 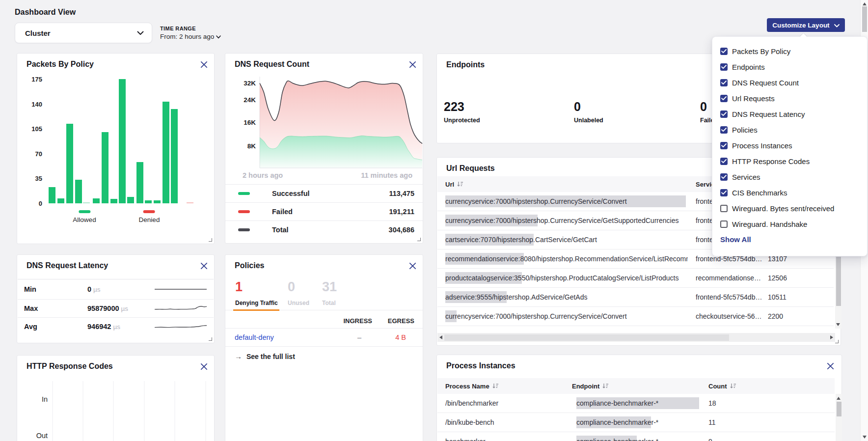 What do you see at coordinates (730, 278) in the screenshot?
I see `service-cell: recommendationse…` at bounding box center [730, 278].